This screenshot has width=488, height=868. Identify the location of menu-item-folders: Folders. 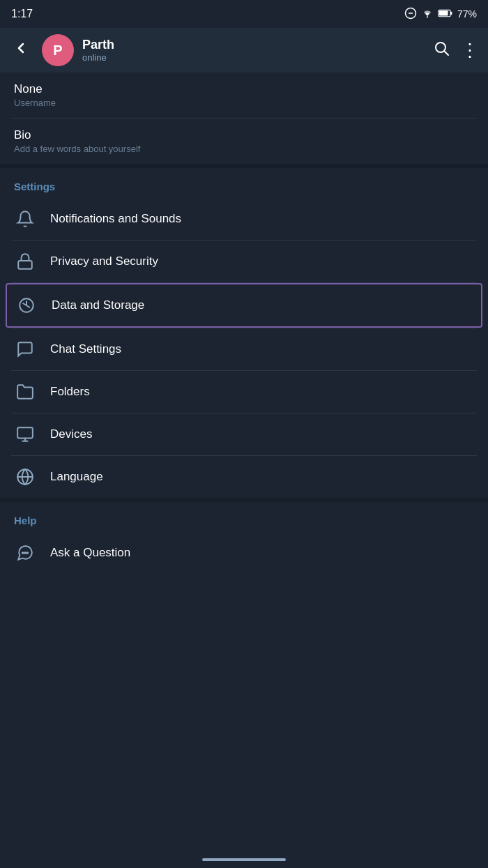
(244, 392).